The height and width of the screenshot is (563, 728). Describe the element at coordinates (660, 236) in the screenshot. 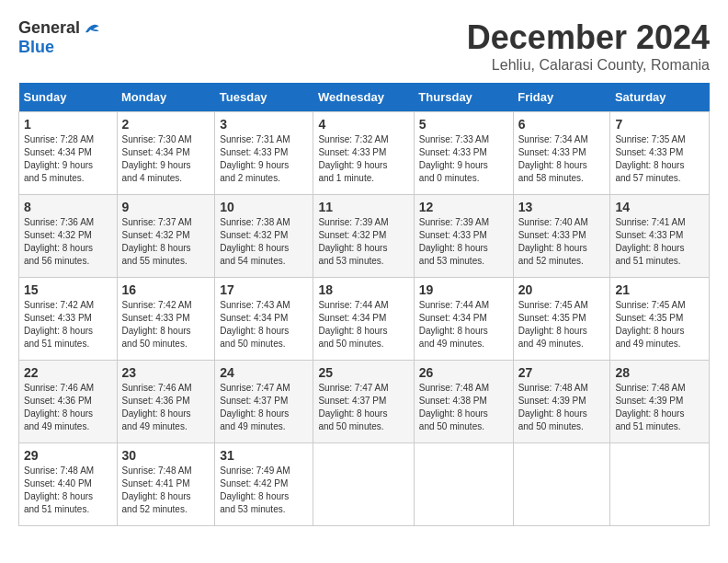

I see `calendar-day-cell: 14Sunrise: 7:41 AMSunset: 4:33 PMDayligh…` at that location.